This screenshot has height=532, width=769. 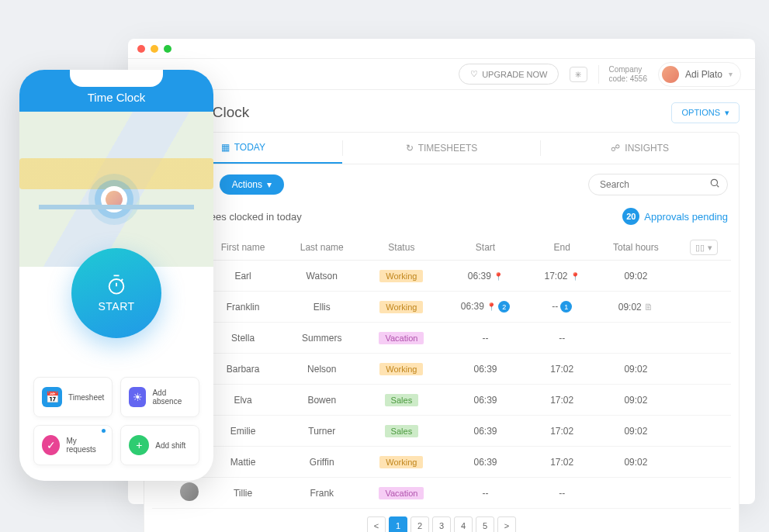 I want to click on tile-timesheet: 📅Timesheet, so click(x=73, y=397).